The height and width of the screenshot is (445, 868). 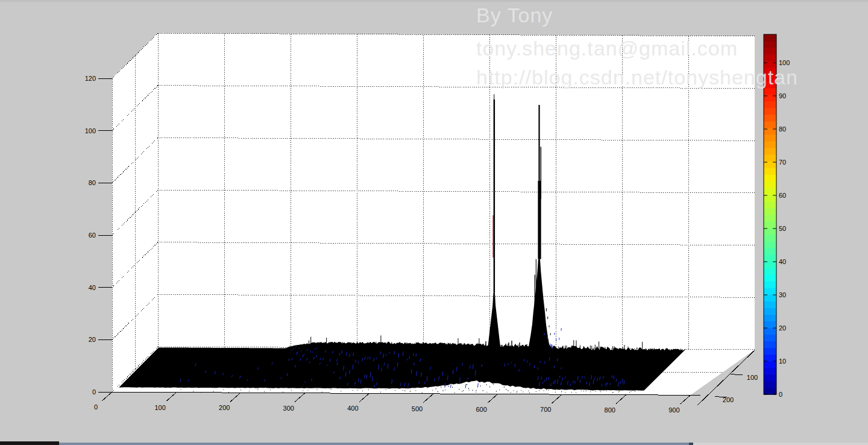 What do you see at coordinates (782, 361) in the screenshot?
I see `svg-text: 10` at bounding box center [782, 361].